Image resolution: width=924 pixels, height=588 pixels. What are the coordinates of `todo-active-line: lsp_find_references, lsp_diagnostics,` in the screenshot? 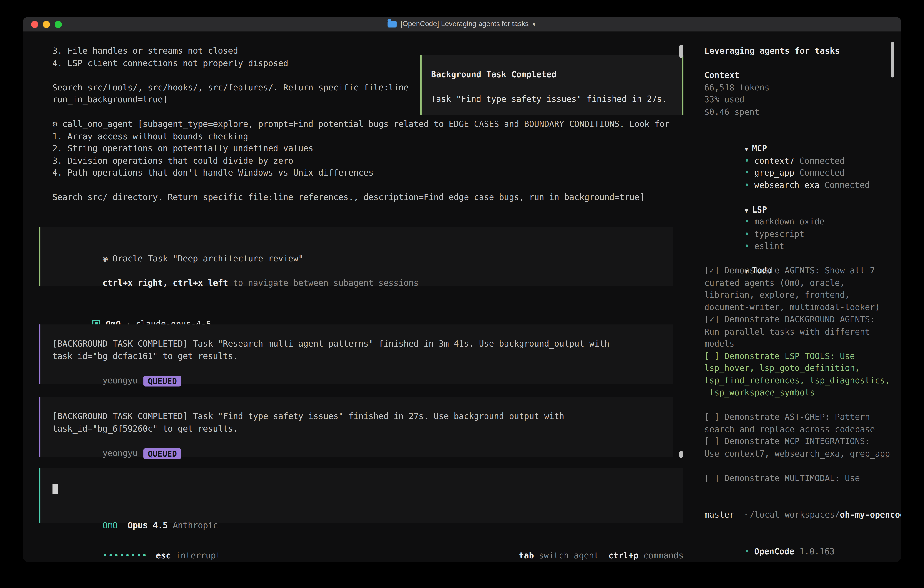 It's located at (800, 380).